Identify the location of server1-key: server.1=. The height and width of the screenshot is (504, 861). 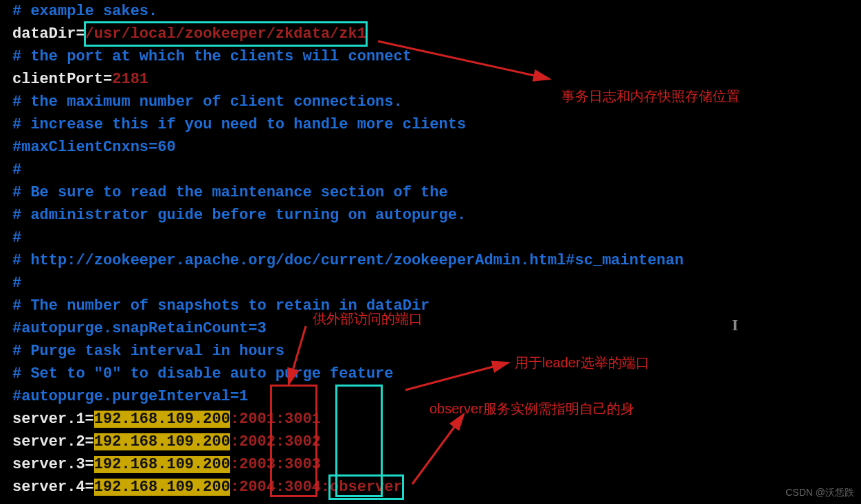
(54, 419).